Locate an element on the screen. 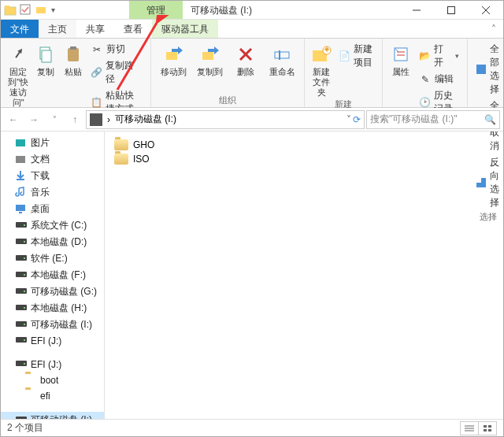  ribbon-expand-icon: ˄ is located at coordinates (494, 28).